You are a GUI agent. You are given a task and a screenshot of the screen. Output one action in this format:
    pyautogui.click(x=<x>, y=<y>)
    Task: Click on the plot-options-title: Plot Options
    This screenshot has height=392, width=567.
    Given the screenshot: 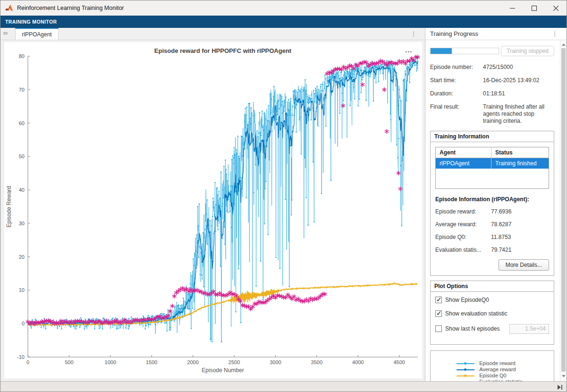 What is the action you would take?
    pyautogui.click(x=492, y=286)
    